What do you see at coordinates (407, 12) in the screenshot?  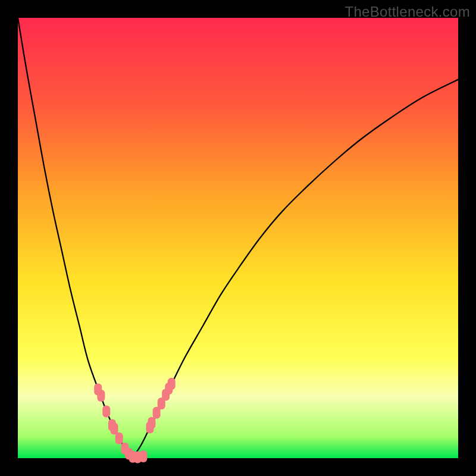 I see `watermark-text: TheBottleneck.com` at bounding box center [407, 12].